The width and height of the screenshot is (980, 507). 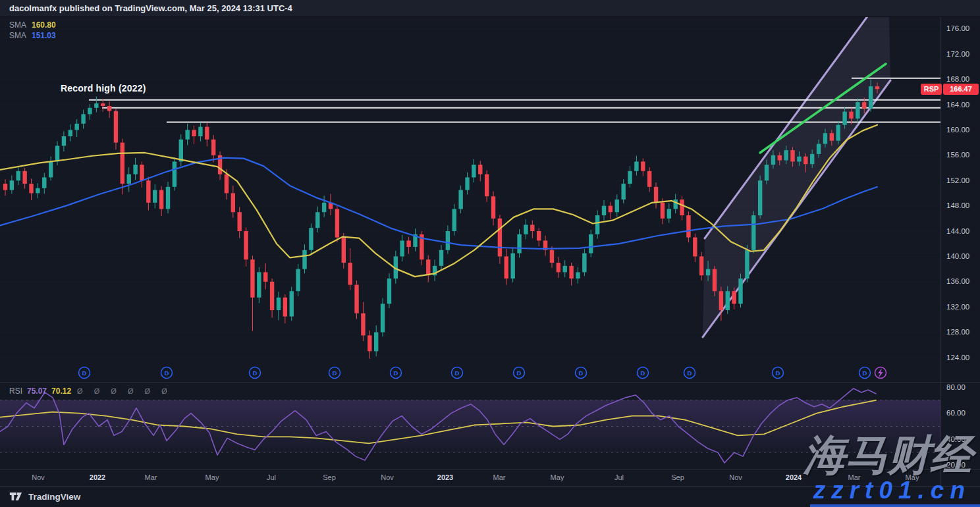 I want to click on sma-slow-legend: SMA151.03, so click(x=33, y=36).